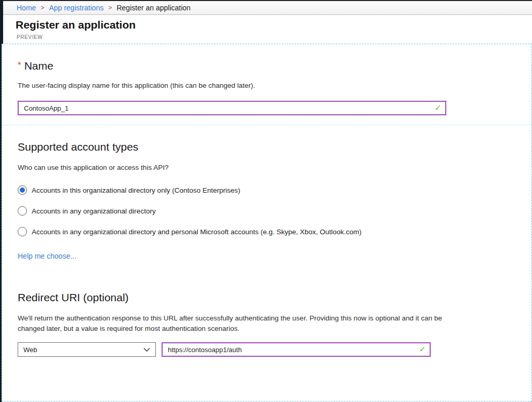 The image size is (532, 402). What do you see at coordinates (93, 168) in the screenshot?
I see `account-types-question: Who can use this application or access t…` at bounding box center [93, 168].